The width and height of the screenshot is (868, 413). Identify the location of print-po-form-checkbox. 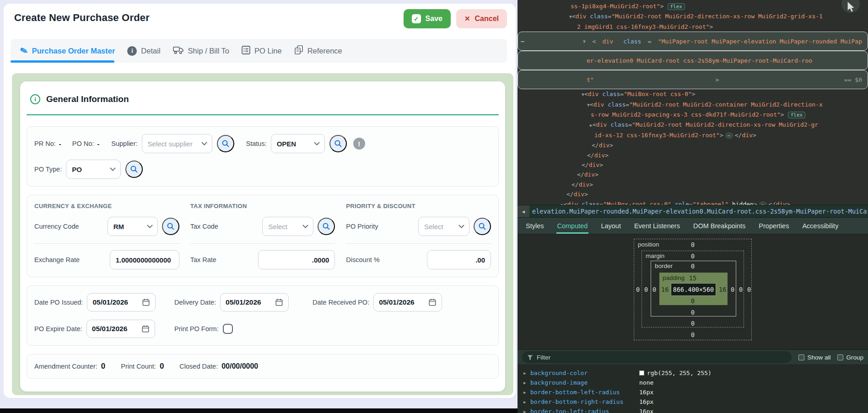
(228, 329).